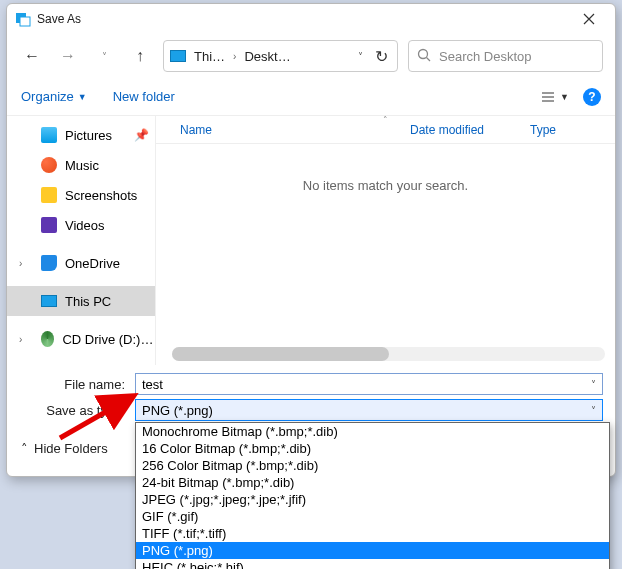 The width and height of the screenshot is (622, 569). What do you see at coordinates (23, 19) in the screenshot?
I see `app-icon` at bounding box center [23, 19].